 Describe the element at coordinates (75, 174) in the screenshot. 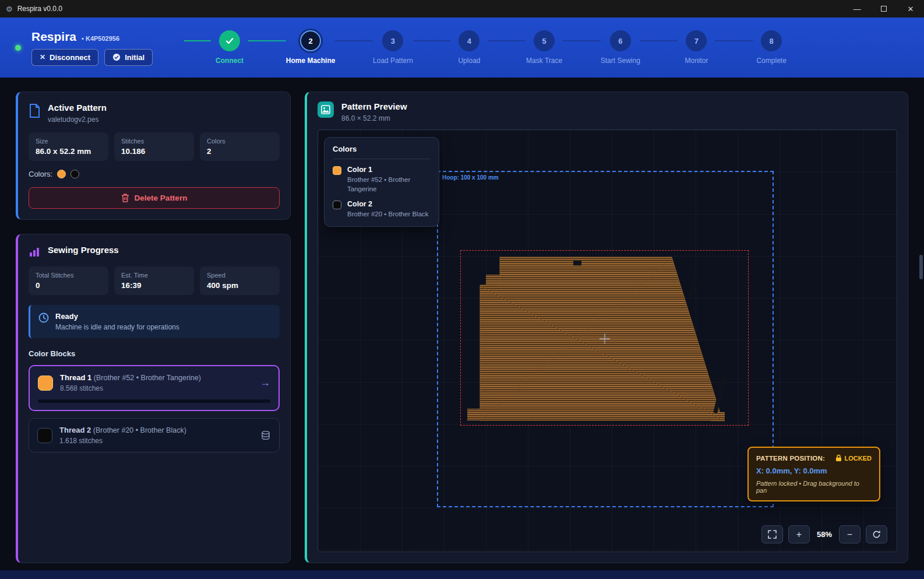

I see `color-dot-black` at that location.